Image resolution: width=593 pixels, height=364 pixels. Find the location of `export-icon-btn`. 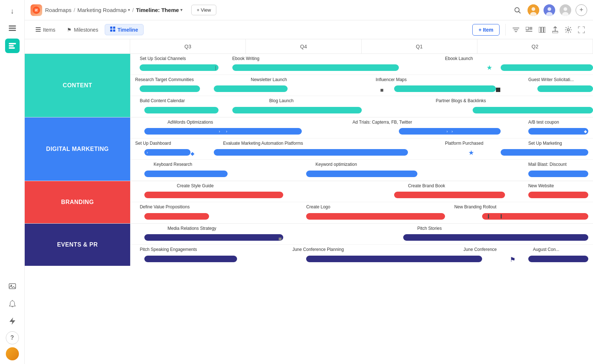

export-icon-btn is located at coordinates (555, 30).